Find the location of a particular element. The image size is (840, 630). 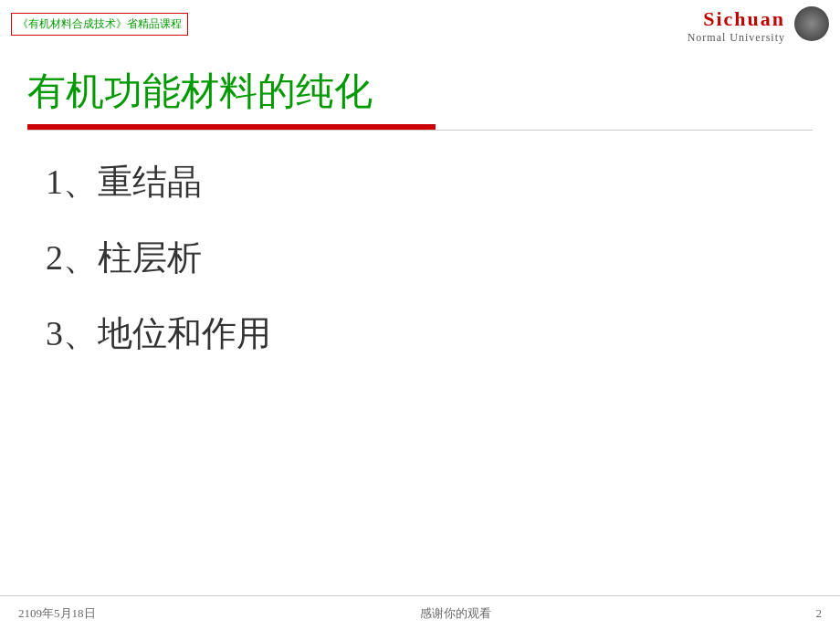

title-divider-container is located at coordinates (420, 127).